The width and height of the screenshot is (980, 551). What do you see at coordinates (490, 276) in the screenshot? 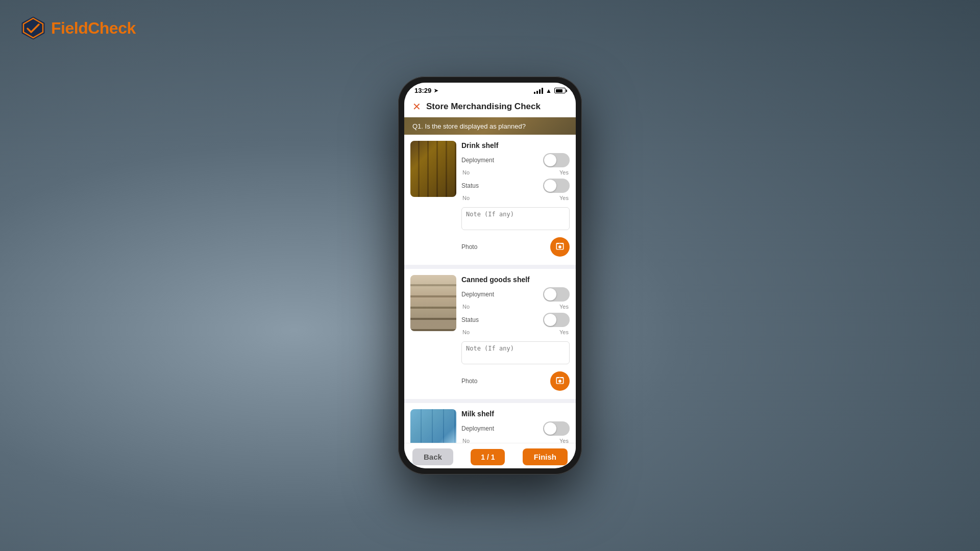
I see `phone-screen: 13:29 ➤ ▲ ✕ Store Merchandising Check` at bounding box center [490, 276].